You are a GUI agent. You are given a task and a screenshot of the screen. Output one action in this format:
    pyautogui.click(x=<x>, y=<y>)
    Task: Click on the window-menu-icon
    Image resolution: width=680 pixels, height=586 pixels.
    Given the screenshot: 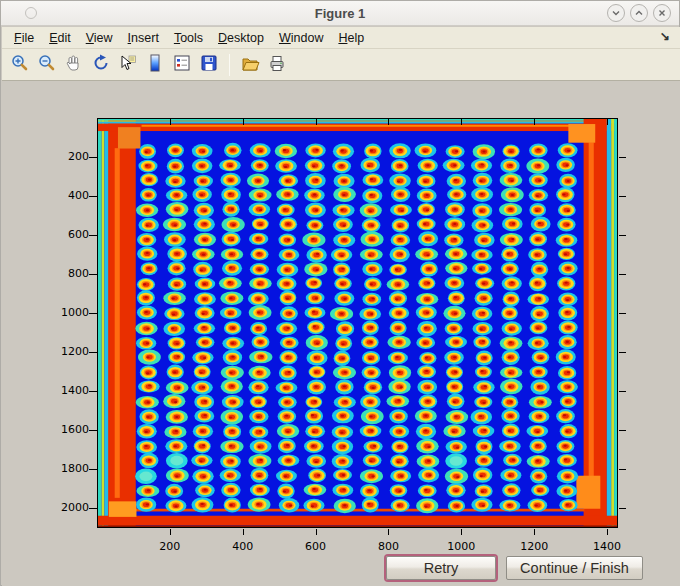 What is the action you would take?
    pyautogui.click(x=31, y=13)
    